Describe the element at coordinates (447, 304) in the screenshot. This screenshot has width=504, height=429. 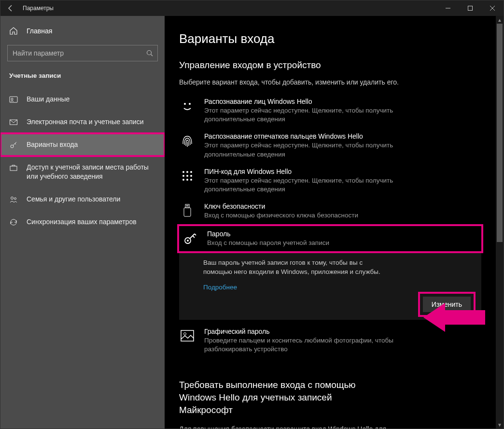
I see `change-password-button: Изменить` at that location.